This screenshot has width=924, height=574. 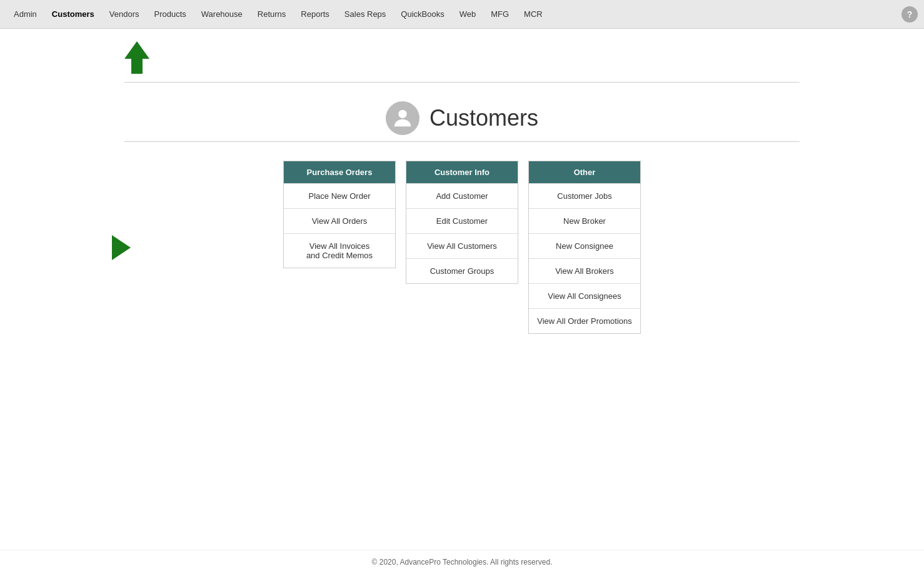 I want to click on nav-item-admin: Admin, so click(x=25, y=14).